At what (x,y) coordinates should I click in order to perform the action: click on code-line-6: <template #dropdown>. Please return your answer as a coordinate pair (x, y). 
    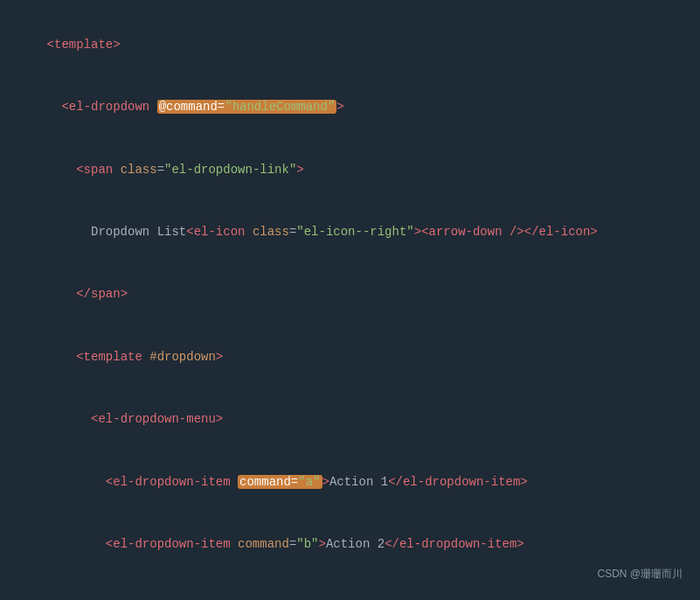
    Looking at the image, I should click on (350, 357).